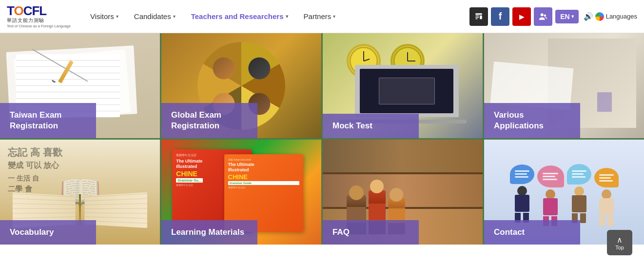 This screenshot has width=644, height=267. Describe the element at coordinates (210, 121) in the screenshot. I see `global-exam-label: Global Exam Registration` at that location.